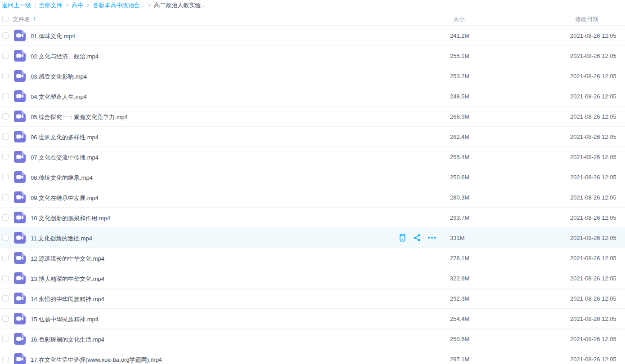  I want to click on file-size: 292.3M, so click(460, 298).